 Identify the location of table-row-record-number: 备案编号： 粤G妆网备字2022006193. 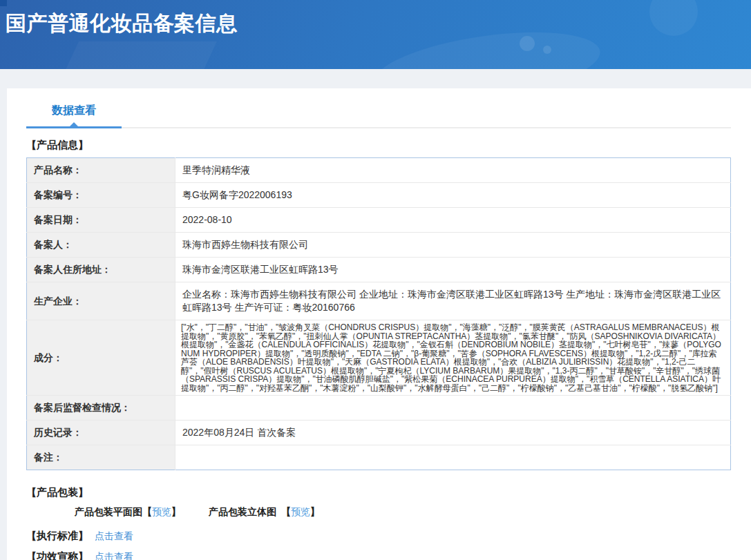
(379, 195).